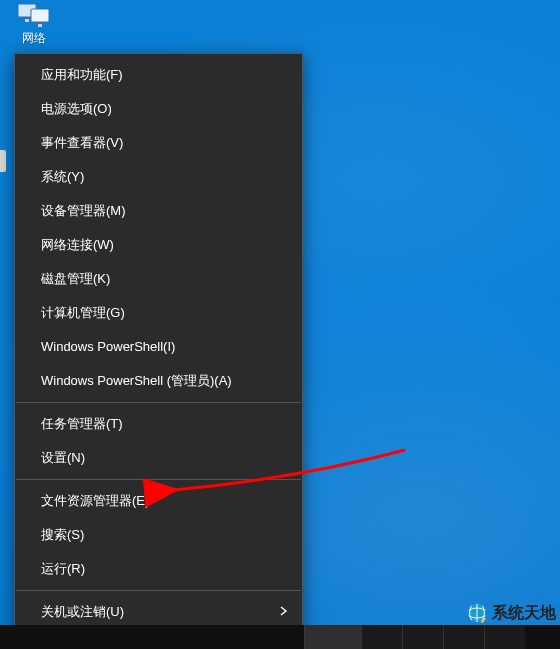 The height and width of the screenshot is (649, 560). Describe the element at coordinates (34, 38) in the screenshot. I see `desktop-icon-label: 网络` at that location.